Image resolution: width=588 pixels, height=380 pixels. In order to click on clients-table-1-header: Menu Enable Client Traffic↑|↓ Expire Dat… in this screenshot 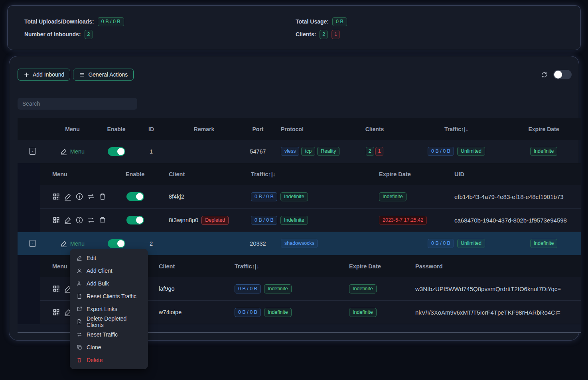, I will do `click(311, 174)`.